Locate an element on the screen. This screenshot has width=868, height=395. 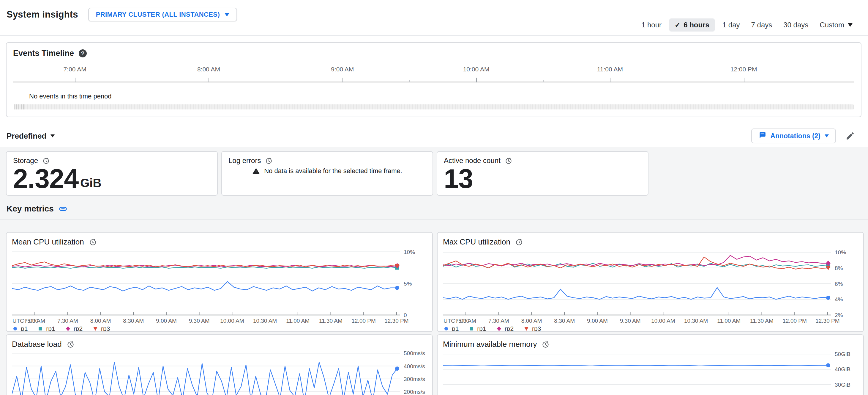
active-node-count-card: Active node count 13 is located at coordinates (542, 173).